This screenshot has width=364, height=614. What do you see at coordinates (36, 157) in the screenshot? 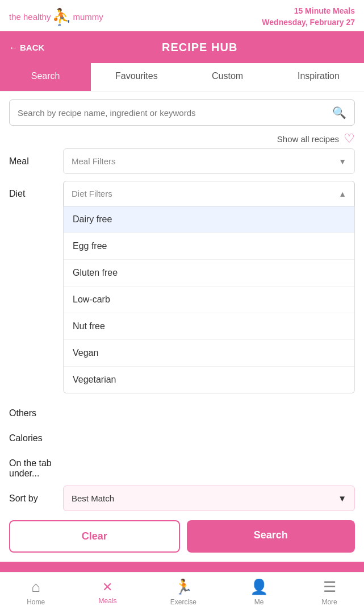
I see `meal-label: Meal` at bounding box center [36, 157].